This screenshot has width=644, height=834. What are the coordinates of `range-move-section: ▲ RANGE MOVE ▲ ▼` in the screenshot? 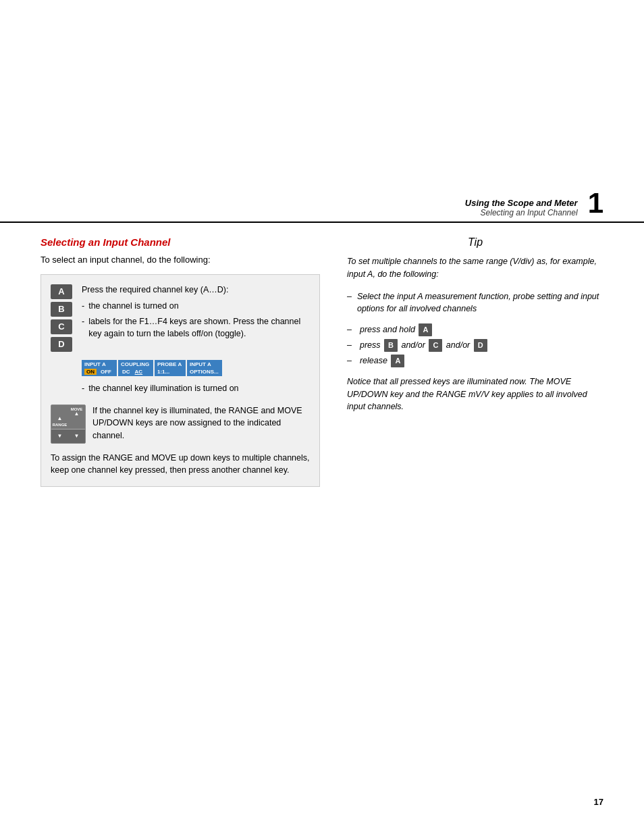 It's located at (180, 424).